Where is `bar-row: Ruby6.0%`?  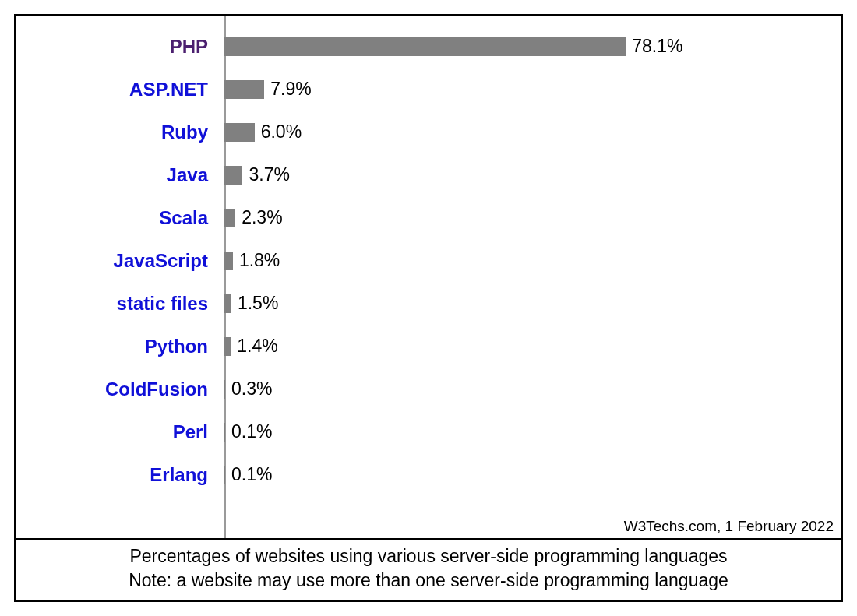 bar-row: Ruby6.0% is located at coordinates (428, 132).